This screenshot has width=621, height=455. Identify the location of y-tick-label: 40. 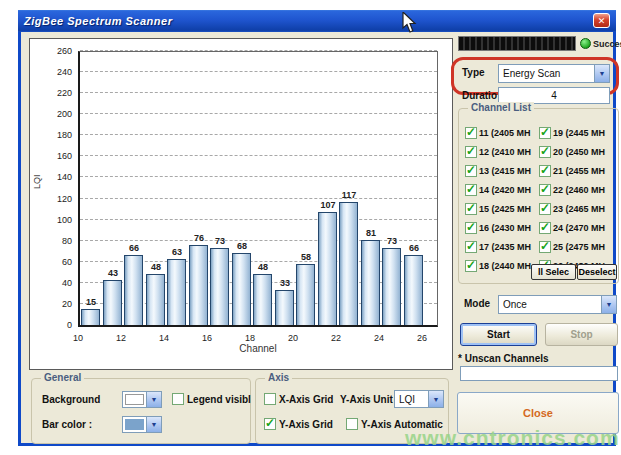
(67, 283).